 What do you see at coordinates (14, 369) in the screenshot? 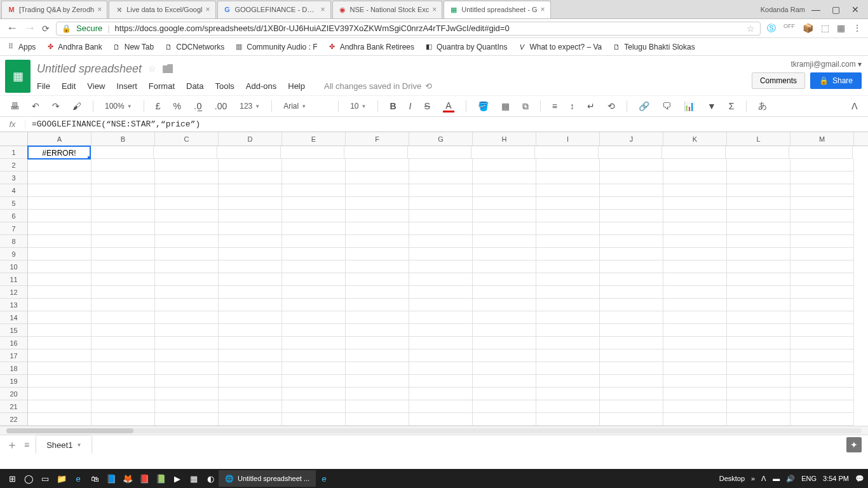
I see `row-header: 18` at bounding box center [14, 369].